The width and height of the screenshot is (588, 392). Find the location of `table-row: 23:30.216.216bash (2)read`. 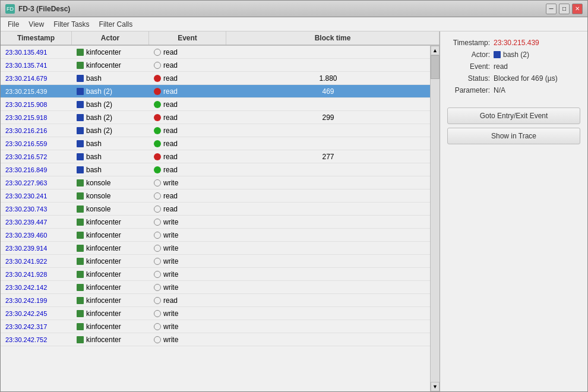

table-row: 23:30.216.216bash (2)read is located at coordinates (215, 131).